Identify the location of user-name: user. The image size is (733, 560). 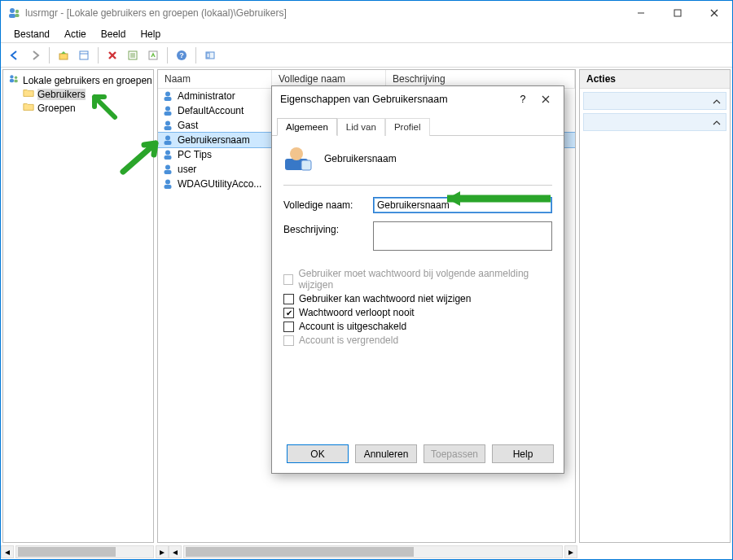
(226, 169).